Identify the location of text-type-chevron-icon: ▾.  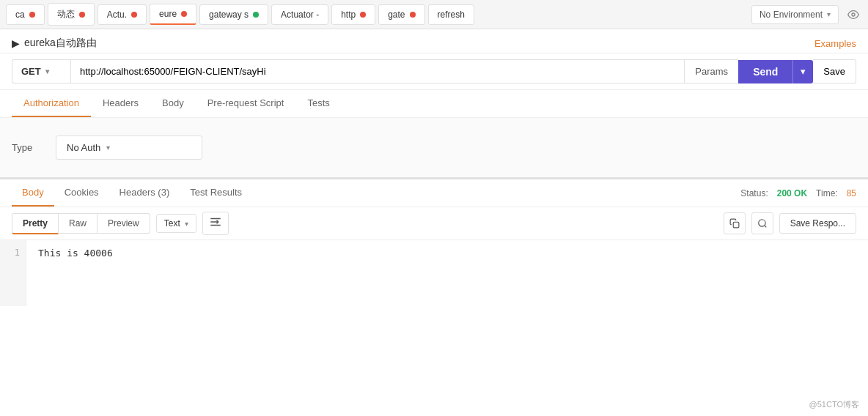
(186, 224).